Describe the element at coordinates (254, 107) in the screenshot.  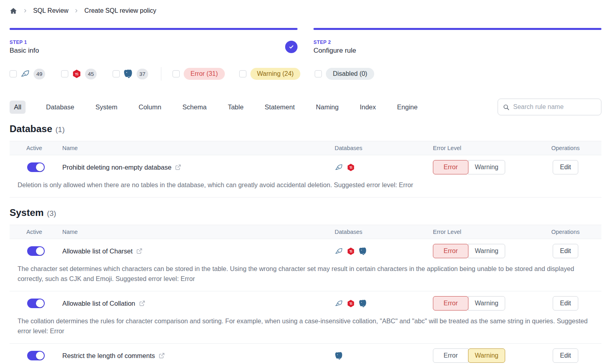
I see `category-tabs: All Database System Column Schema Table …` at that location.